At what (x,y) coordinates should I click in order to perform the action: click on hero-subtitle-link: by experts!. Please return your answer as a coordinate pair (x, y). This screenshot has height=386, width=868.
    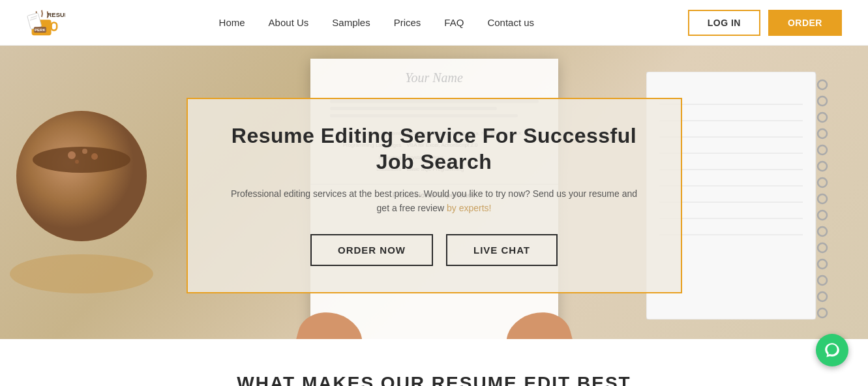
    Looking at the image, I should click on (469, 208).